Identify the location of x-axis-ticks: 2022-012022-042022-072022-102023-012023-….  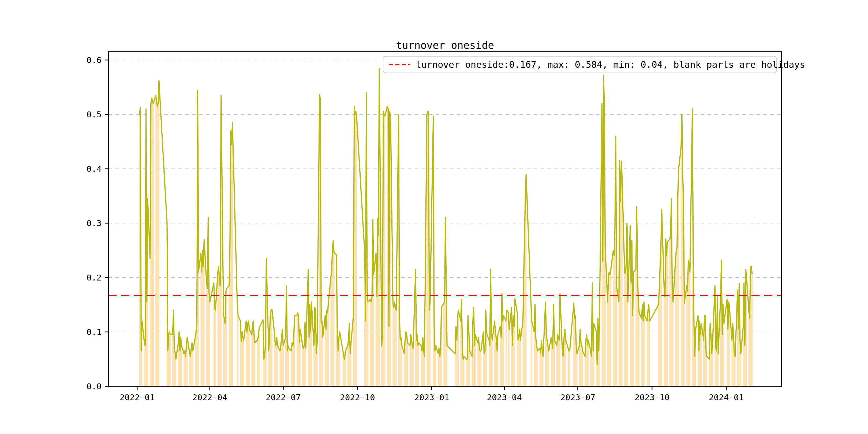
(432, 394).